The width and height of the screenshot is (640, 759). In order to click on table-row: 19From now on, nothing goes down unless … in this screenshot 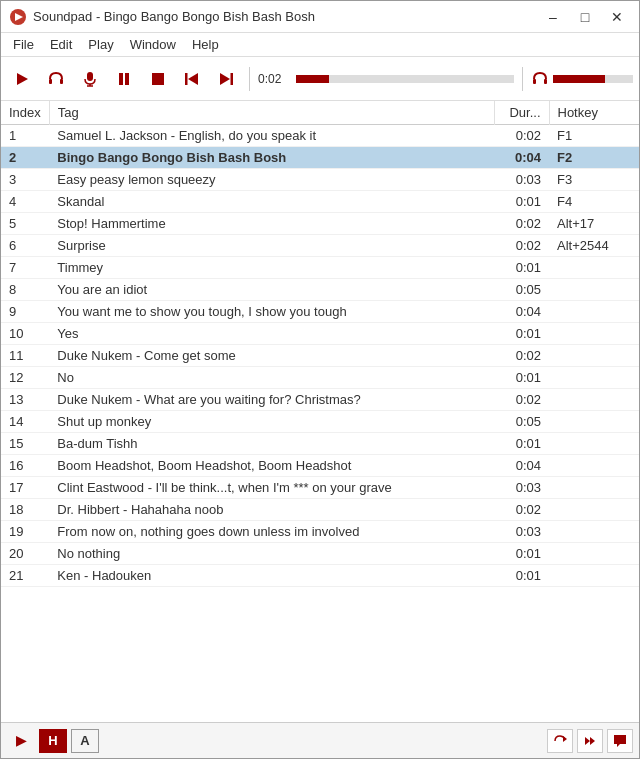, I will do `click(320, 532)`.